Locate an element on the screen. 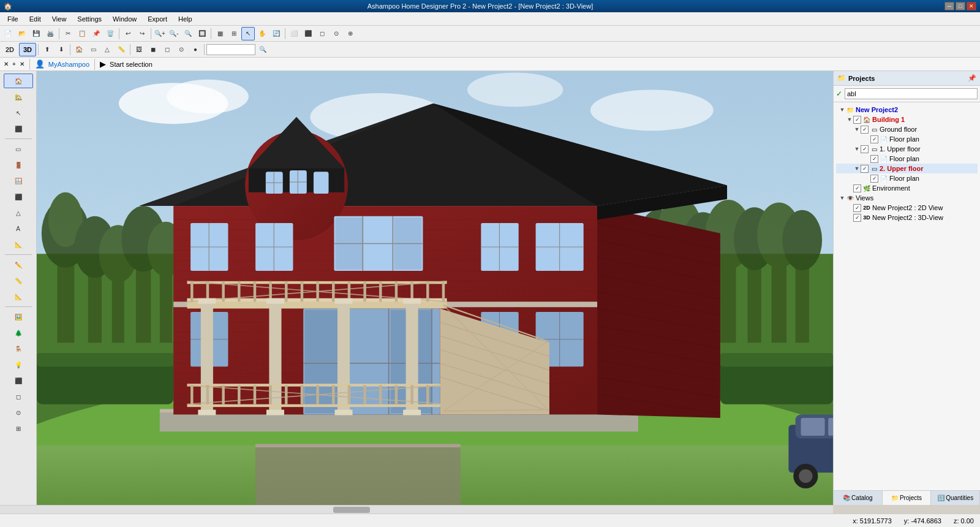 The height and width of the screenshot is (527, 980). tb-zoom-fit: 🔲 is located at coordinates (202, 34).